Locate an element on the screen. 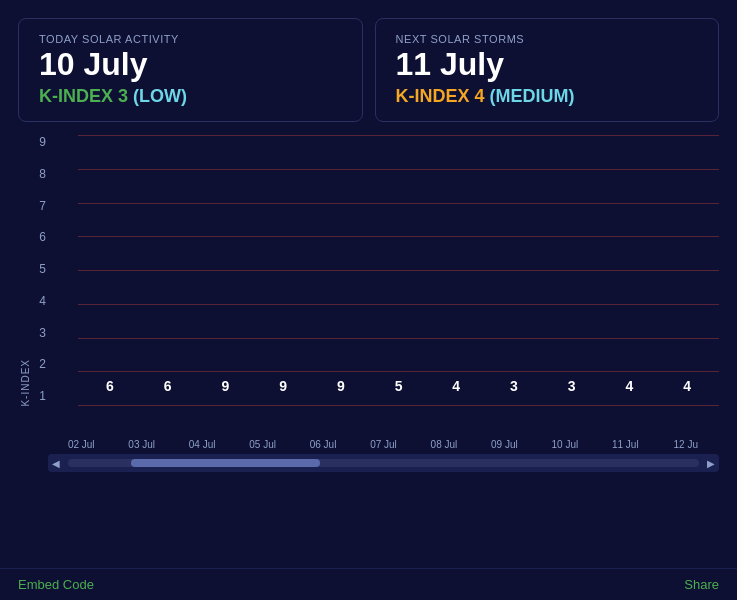 The image size is (737, 600). scrollbar-thumb is located at coordinates (226, 463).